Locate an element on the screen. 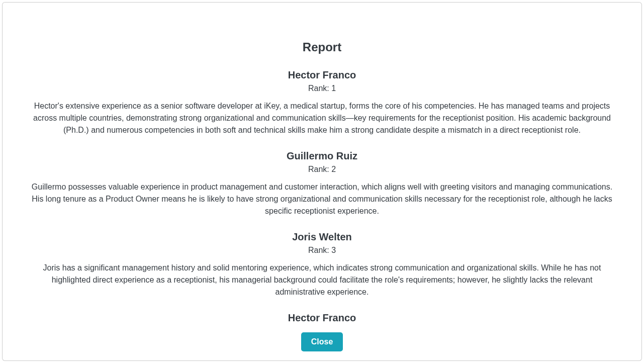  candidate-name: Joris Welten is located at coordinates (322, 237).